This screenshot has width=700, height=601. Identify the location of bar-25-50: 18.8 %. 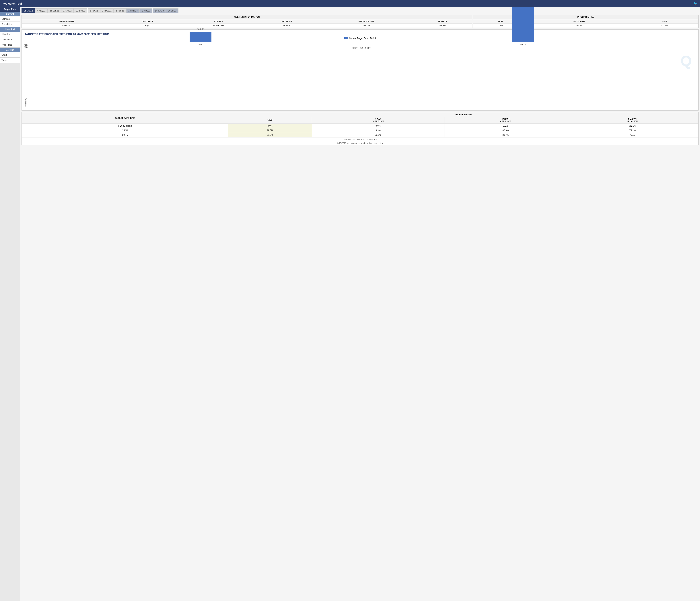
(201, 37).